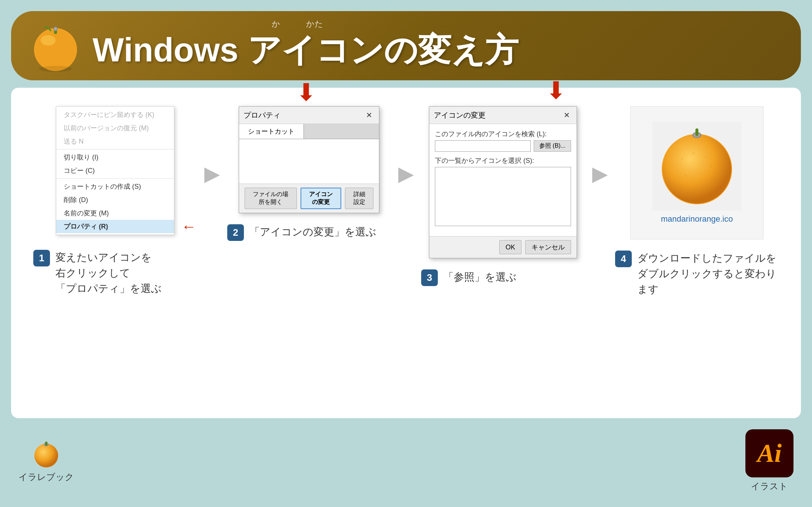 This screenshot has width=812, height=507. Describe the element at coordinates (429, 278) in the screenshot. I see `step-3-number: 3` at that location.